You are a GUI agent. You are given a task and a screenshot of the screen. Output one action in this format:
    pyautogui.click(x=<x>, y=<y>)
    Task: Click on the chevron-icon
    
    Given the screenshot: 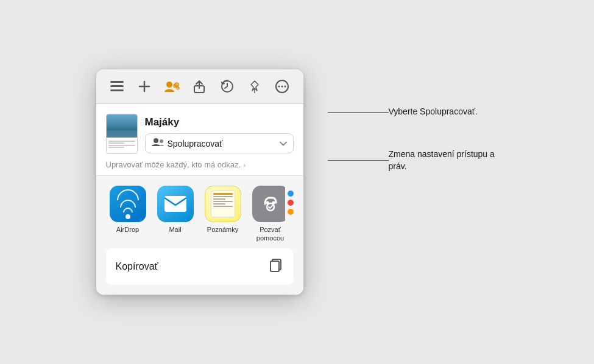 What is the action you would take?
    pyautogui.click(x=283, y=144)
    